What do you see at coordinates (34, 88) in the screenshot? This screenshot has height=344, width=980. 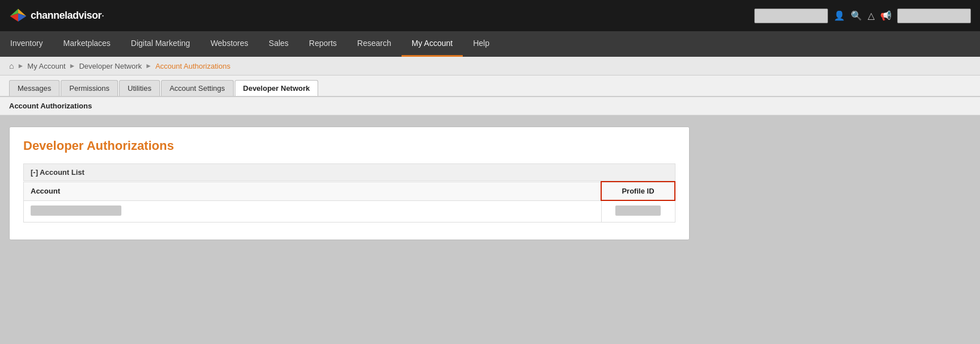 I see `tab-messages: Messages` at bounding box center [34, 88].